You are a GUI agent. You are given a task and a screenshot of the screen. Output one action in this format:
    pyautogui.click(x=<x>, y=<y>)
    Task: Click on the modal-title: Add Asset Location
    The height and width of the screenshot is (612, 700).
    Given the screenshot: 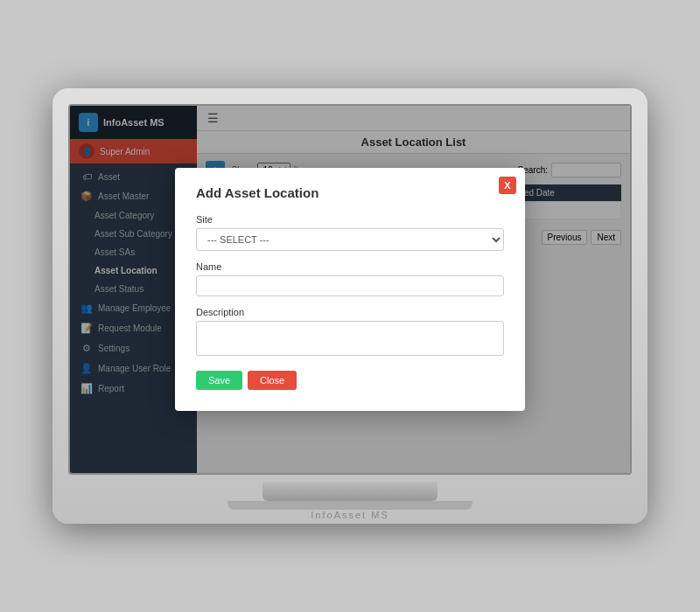 What is the action you would take?
    pyautogui.click(x=350, y=192)
    